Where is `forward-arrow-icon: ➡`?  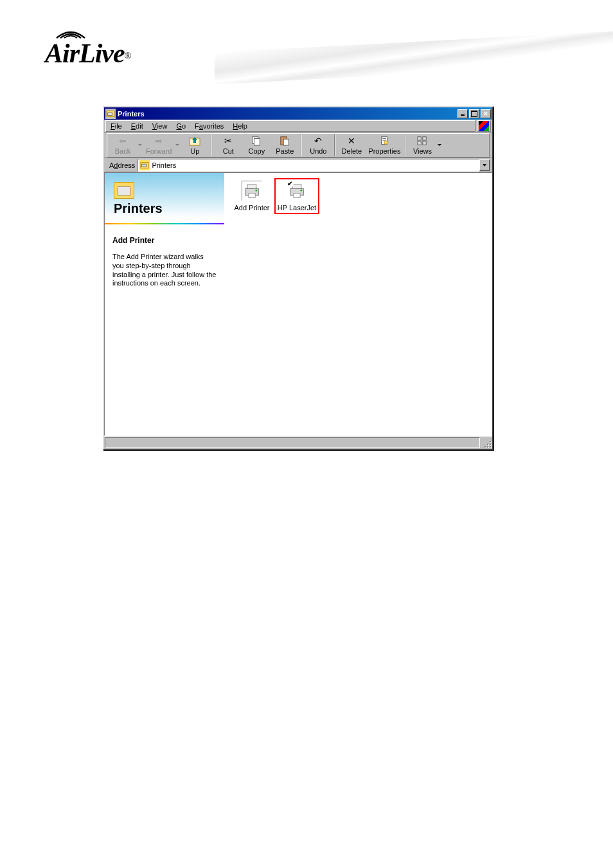
forward-arrow-icon: ➡ is located at coordinates (159, 141).